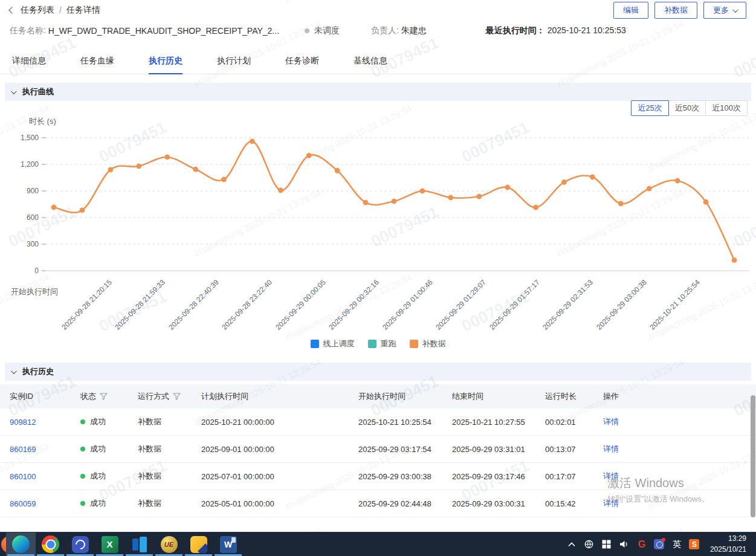  What do you see at coordinates (499, 422) in the screenshot?
I see `end-time-cell: 2025-10-21 10:27:55` at bounding box center [499, 422].